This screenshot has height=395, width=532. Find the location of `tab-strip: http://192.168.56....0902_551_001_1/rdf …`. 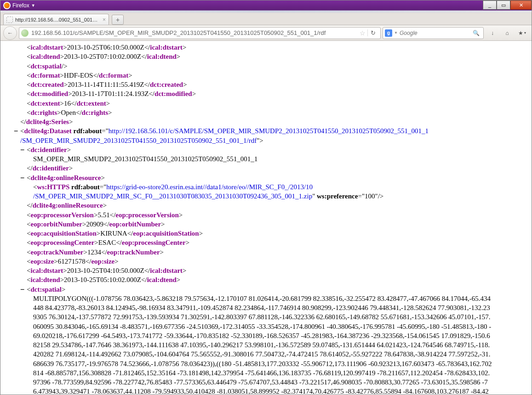

tab-strip: http://192.168.56....0902_551_001_1/rdf … is located at coordinates (266, 19).